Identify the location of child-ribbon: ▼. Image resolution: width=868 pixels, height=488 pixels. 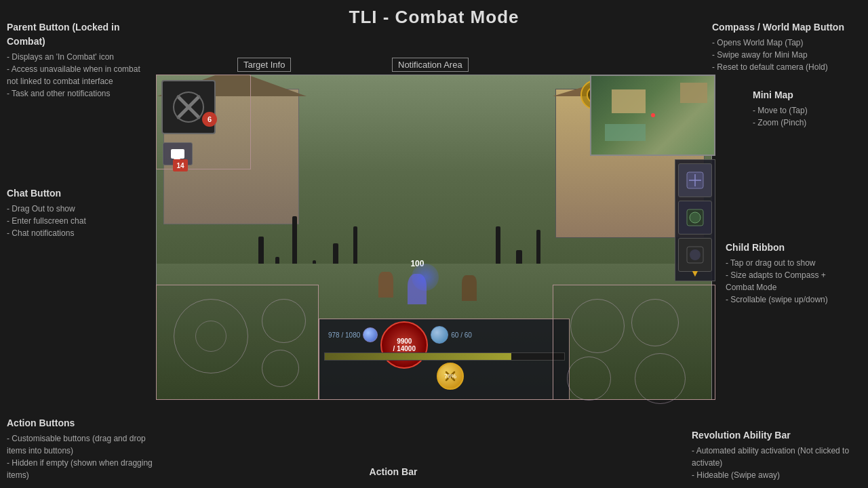
(695, 220).